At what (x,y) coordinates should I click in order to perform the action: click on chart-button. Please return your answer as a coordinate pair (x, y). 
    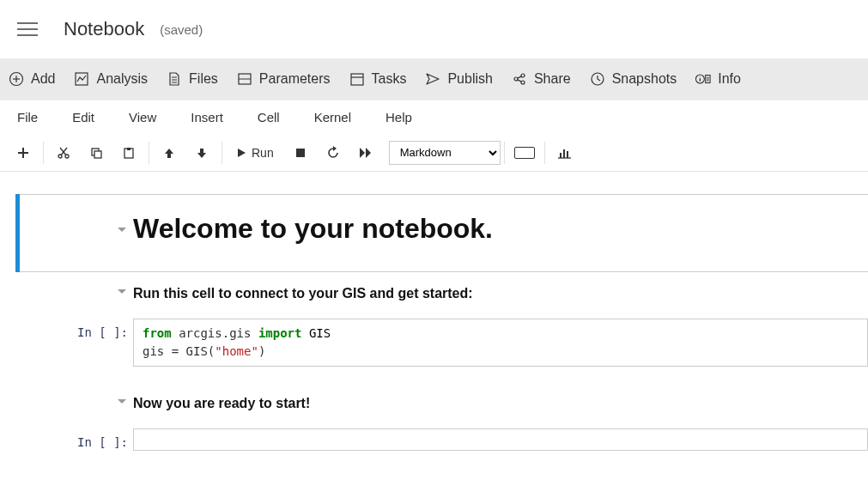
    Looking at the image, I should click on (565, 153).